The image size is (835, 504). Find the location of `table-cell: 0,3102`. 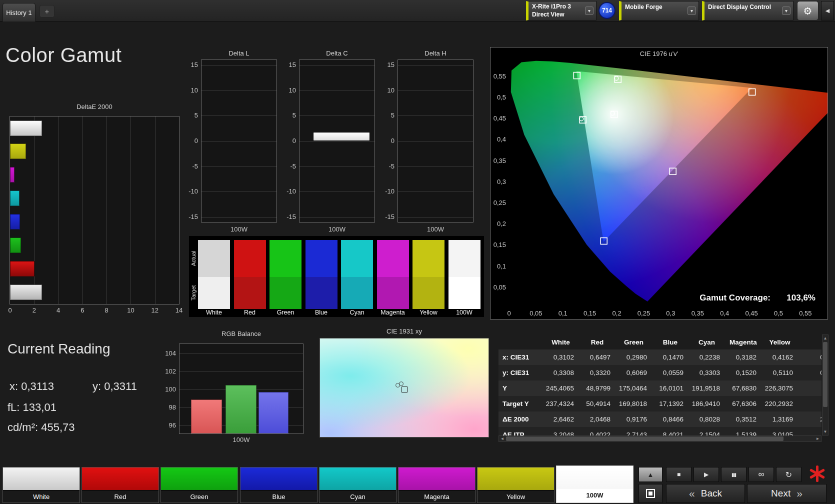

table-cell: 0,3102 is located at coordinates (561, 357).